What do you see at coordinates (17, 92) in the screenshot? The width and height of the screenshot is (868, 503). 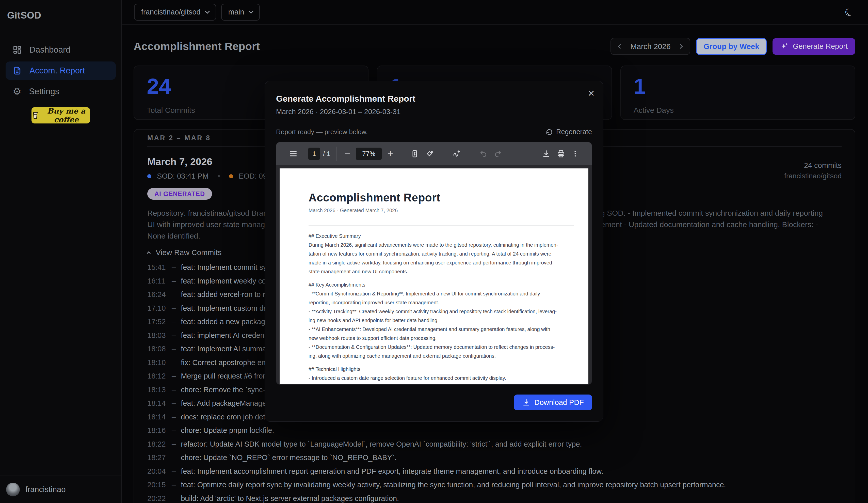 I see `gear-icon: ⚙` at bounding box center [17, 92].